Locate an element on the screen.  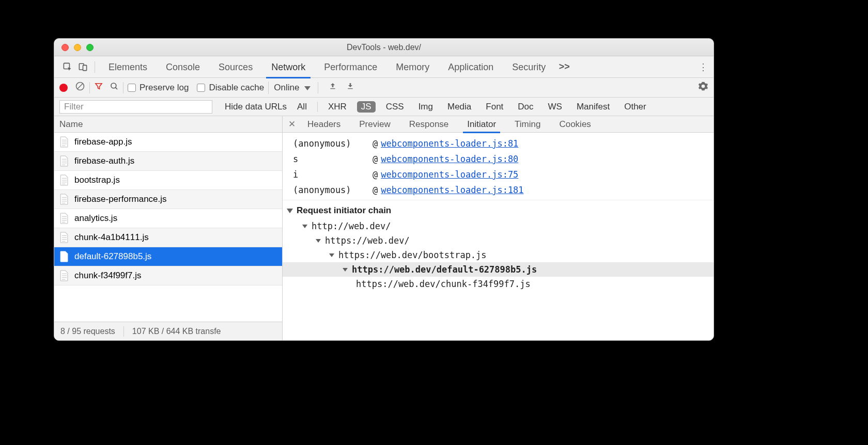
stack-frame: s@ webcomponents-loader.js:80 is located at coordinates (403, 159).